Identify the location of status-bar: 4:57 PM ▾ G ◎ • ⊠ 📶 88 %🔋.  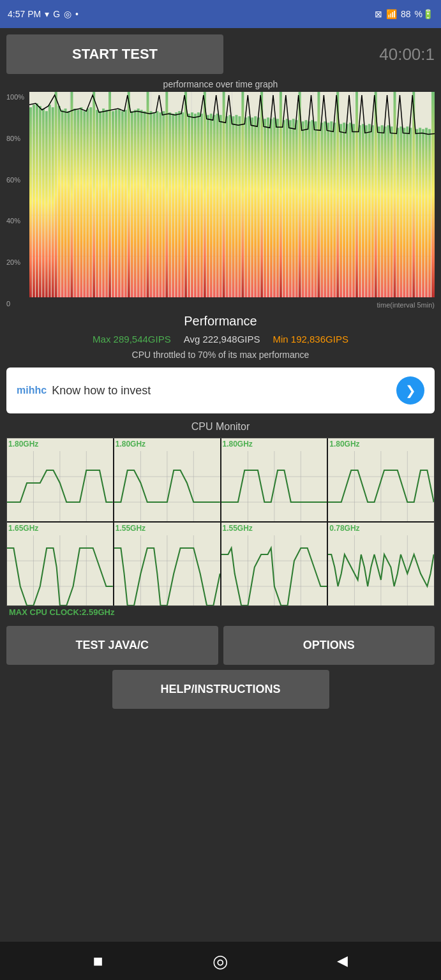
(221, 14).